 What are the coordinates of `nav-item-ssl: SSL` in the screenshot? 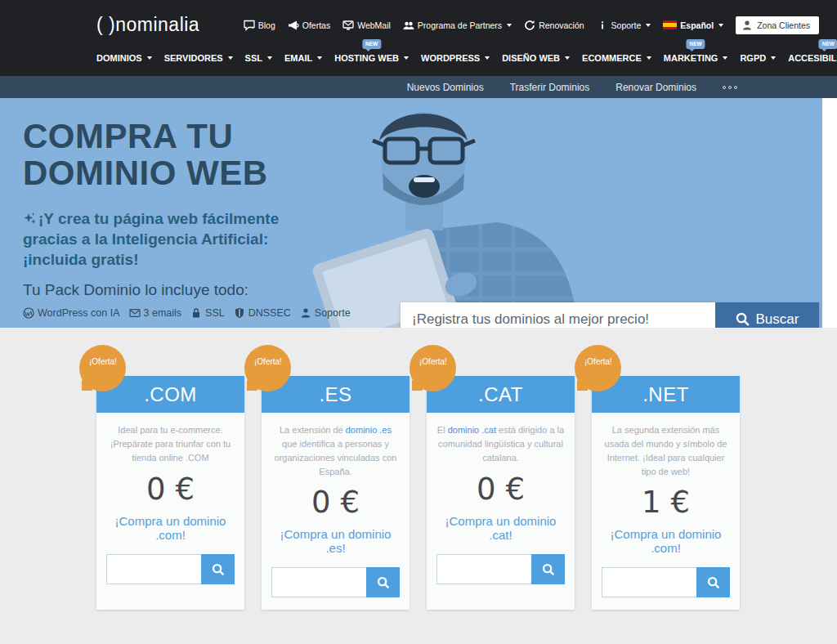 It's located at (258, 58).